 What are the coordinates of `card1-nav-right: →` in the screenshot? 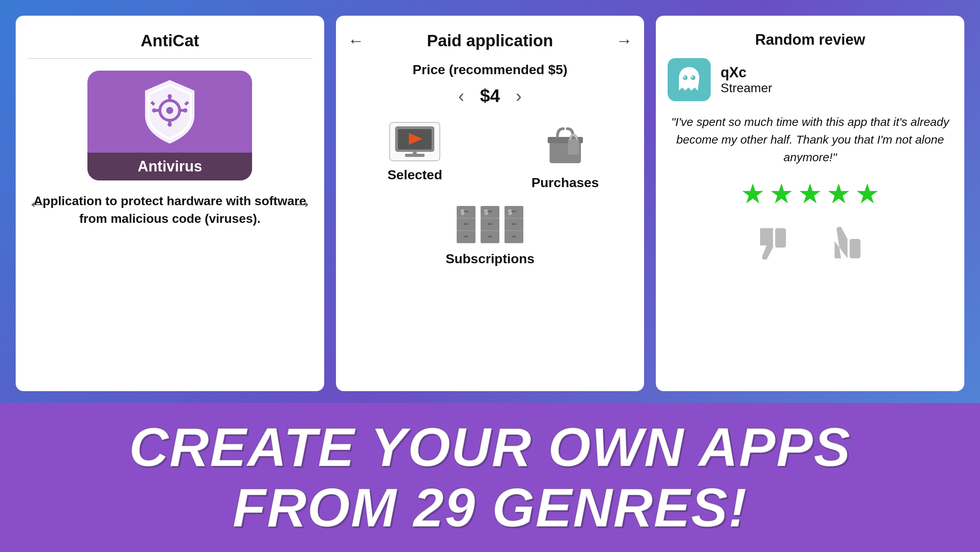 It's located at (303, 204).